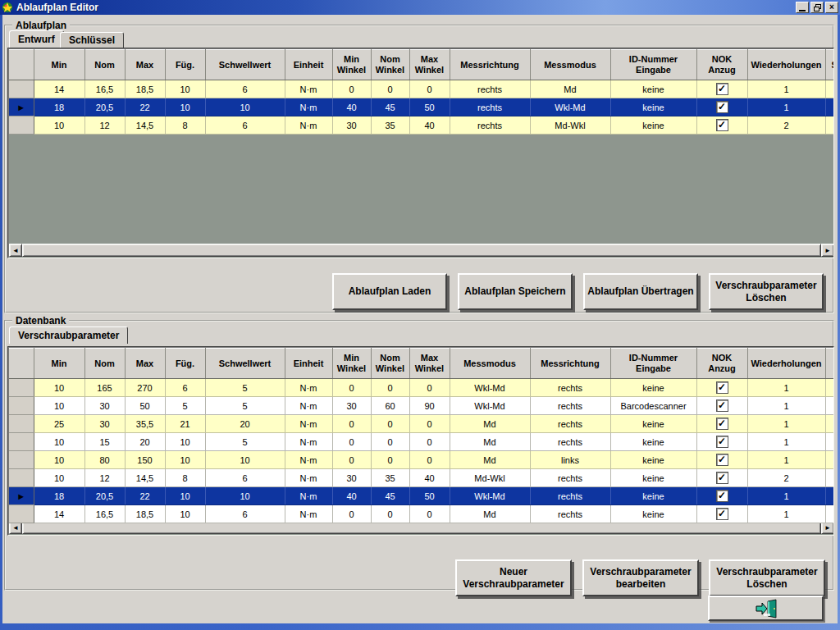 The image size is (840, 630). What do you see at coordinates (802, 7) in the screenshot?
I see `minimize-button` at bounding box center [802, 7].